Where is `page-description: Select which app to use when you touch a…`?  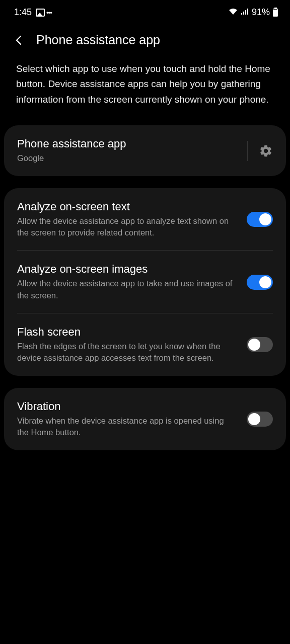 page-description: Select which app to use when you touch a… is located at coordinates (145, 92).